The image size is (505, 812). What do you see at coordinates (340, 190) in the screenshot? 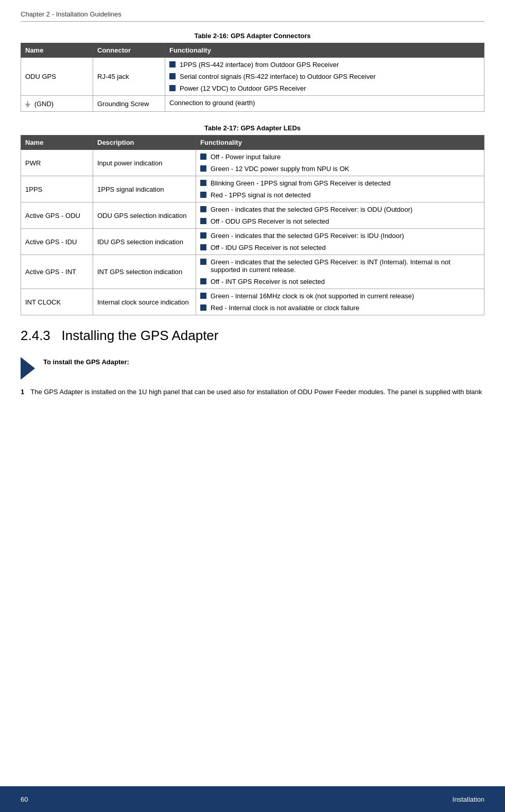
I see `led-func-cell: Blinking Green - 1PPS signal from GPS Re…` at bounding box center [340, 190].